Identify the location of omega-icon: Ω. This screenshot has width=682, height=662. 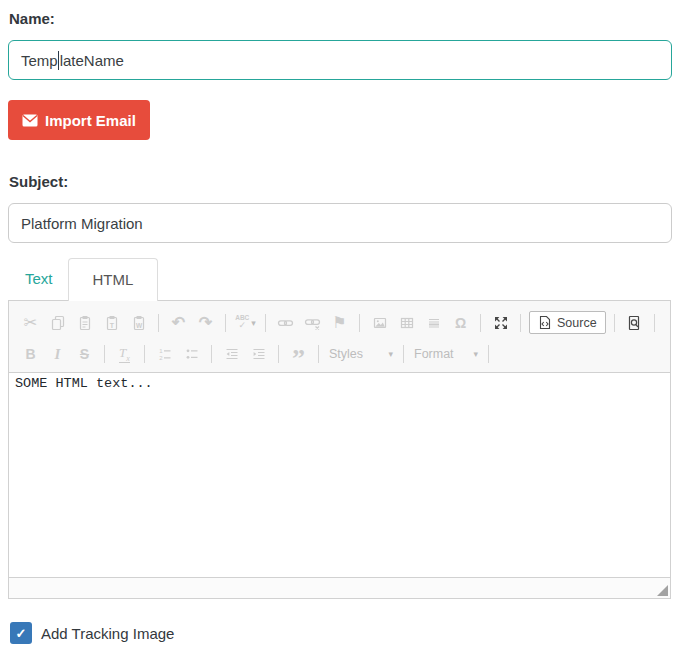
(460, 323).